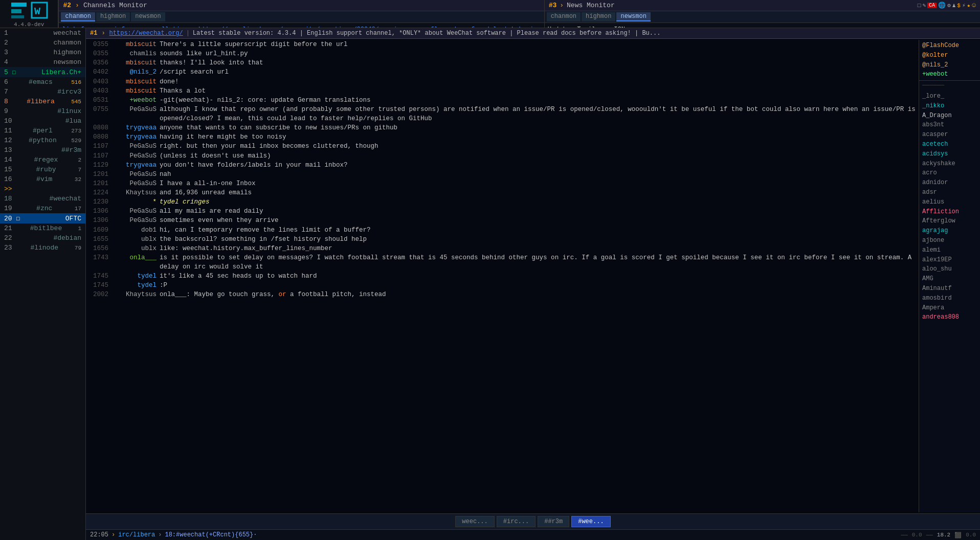 This screenshot has width=980, height=540. I want to click on nick-aloo-shu: aloo_shu, so click(949, 269).